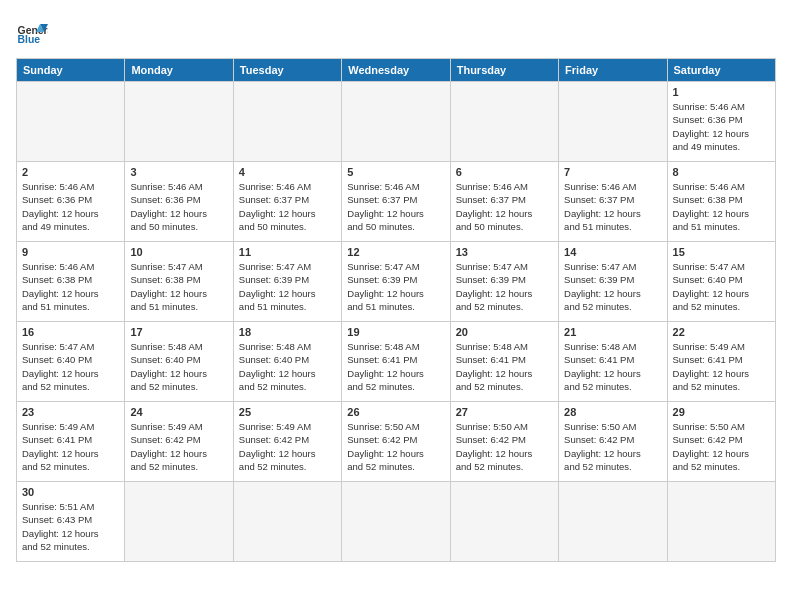  Describe the element at coordinates (287, 442) in the screenshot. I see `calendar-cell: 25Sunrise: 5:49 AM Sunset: 6:42 PM Dayli…` at that location.